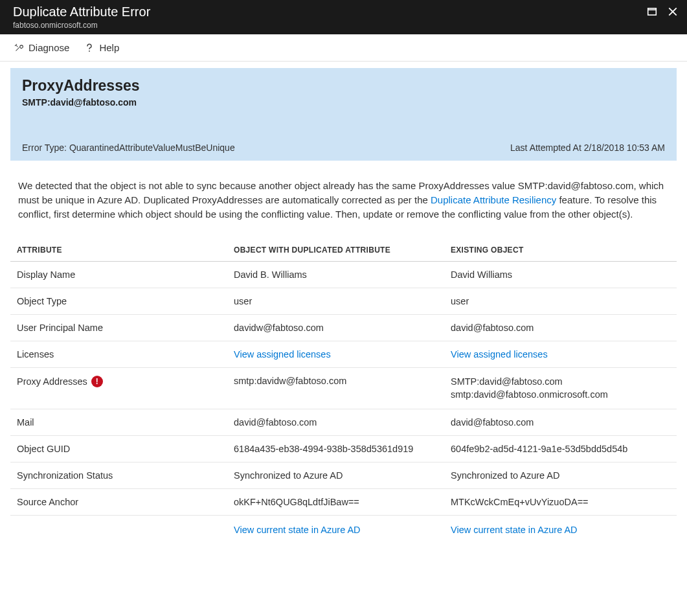 This screenshot has width=687, height=616. Describe the element at coordinates (335, 250) in the screenshot. I see `header-duplicated: OBJECT WITH DUPLICATED ATTRIBUTE` at that location.